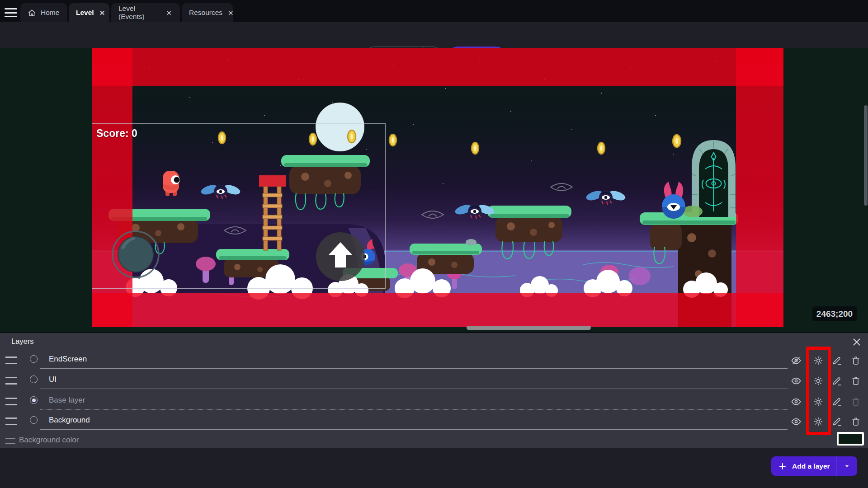 The width and height of the screenshot is (868, 488). What do you see at coordinates (857, 342) in the screenshot?
I see `close-panel-icon` at bounding box center [857, 342].